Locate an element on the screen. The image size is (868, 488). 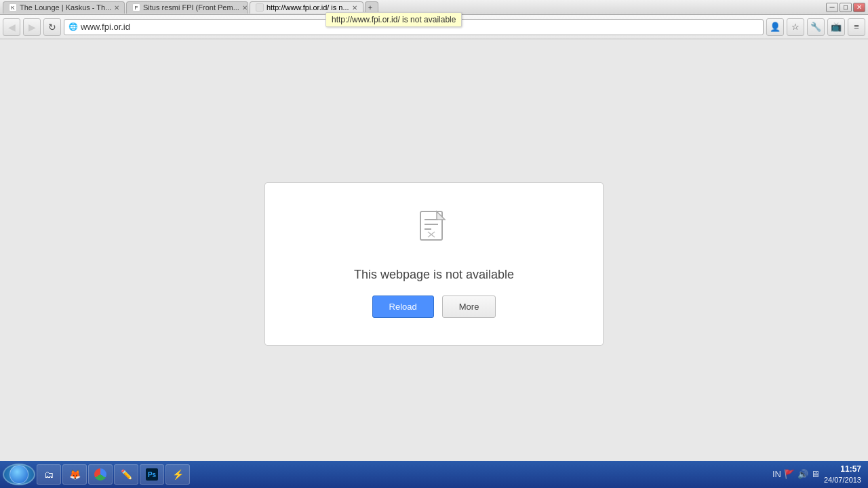
taskbar-item-explorer: 🗂 is located at coordinates (49, 474).